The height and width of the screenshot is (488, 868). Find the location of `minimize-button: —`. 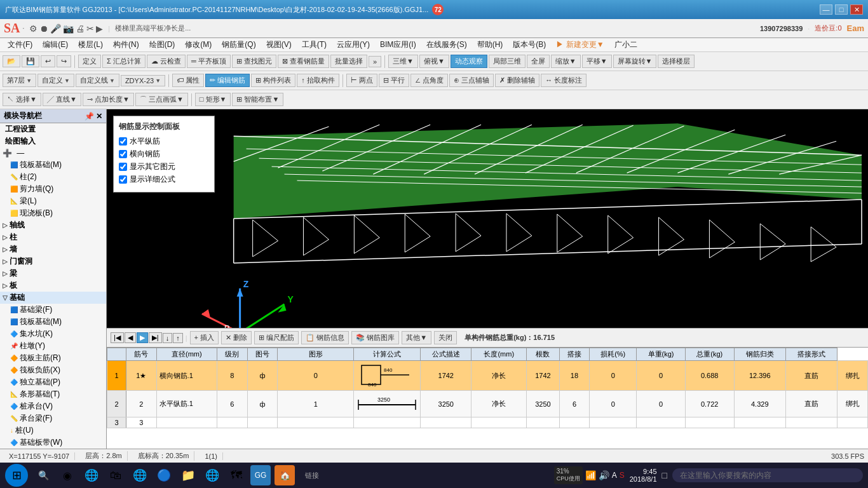

minimize-button: — is located at coordinates (826, 10).